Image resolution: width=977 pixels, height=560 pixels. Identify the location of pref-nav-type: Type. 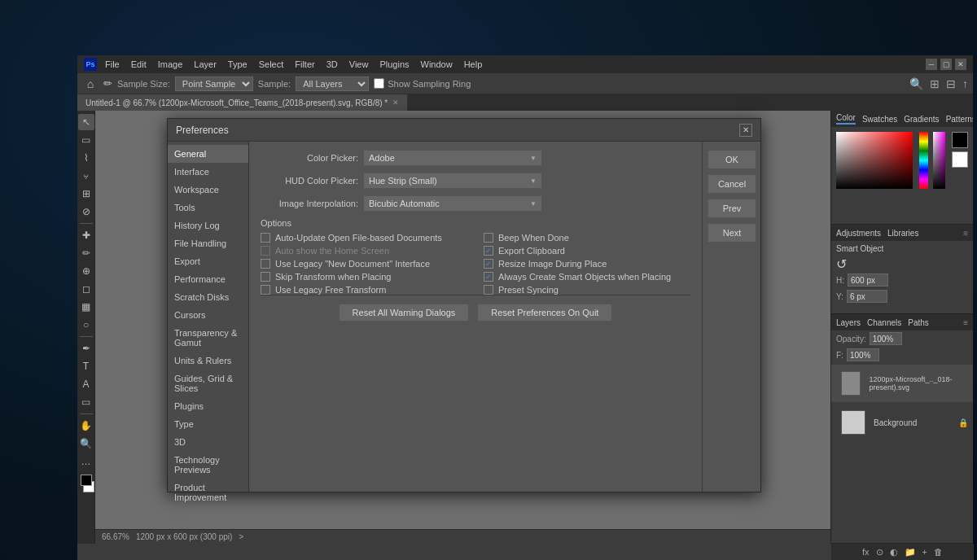
(208, 424).